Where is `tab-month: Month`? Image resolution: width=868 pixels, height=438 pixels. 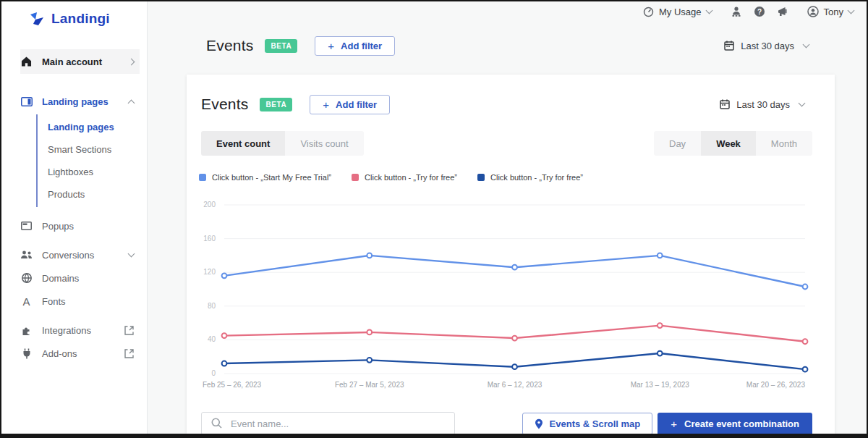
tab-month: Month is located at coordinates (784, 143).